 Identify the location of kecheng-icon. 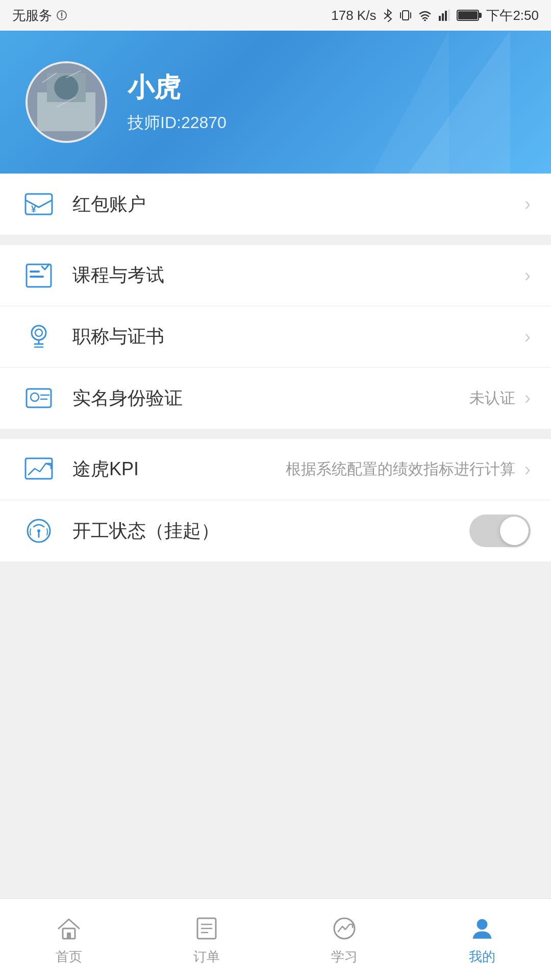
(39, 276).